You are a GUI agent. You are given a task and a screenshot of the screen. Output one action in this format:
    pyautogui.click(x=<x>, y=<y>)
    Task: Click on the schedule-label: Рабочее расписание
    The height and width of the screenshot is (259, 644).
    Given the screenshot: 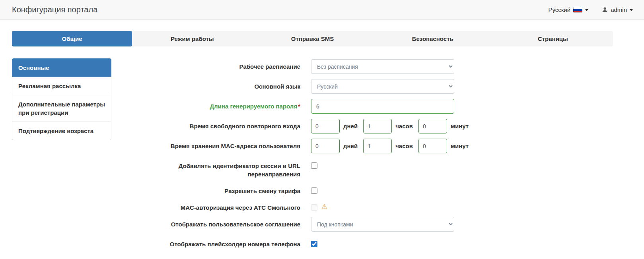 What is the action you would take?
    pyautogui.click(x=209, y=65)
    